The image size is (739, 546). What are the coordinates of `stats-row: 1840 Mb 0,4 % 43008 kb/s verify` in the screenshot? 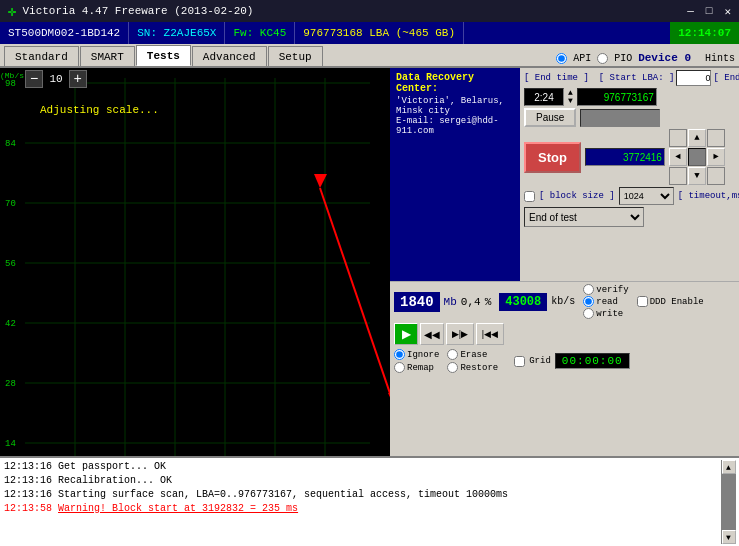 It's located at (564, 302).